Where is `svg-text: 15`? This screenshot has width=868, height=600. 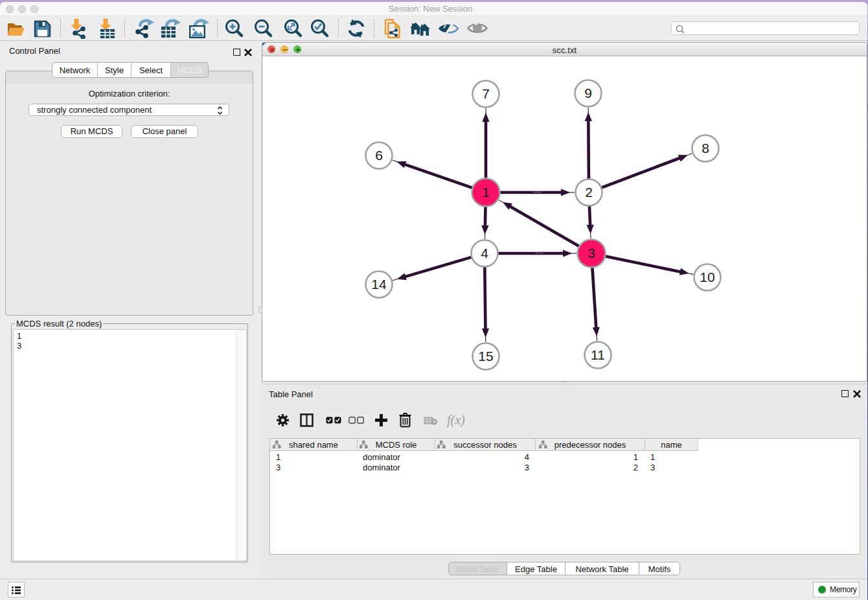 svg-text: 15 is located at coordinates (486, 356).